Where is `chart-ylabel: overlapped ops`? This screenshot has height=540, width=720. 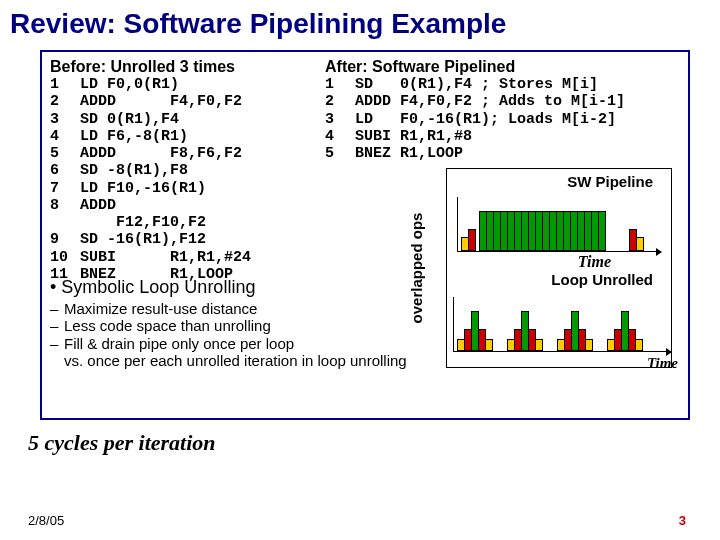 chart-ylabel: overlapped ops is located at coordinates (416, 268).